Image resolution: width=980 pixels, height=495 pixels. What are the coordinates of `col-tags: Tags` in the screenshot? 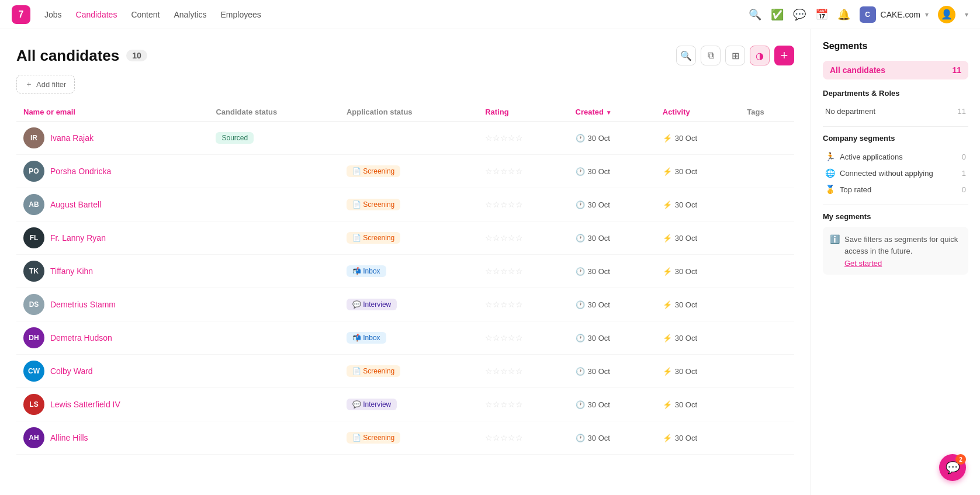 It's located at (767, 112).